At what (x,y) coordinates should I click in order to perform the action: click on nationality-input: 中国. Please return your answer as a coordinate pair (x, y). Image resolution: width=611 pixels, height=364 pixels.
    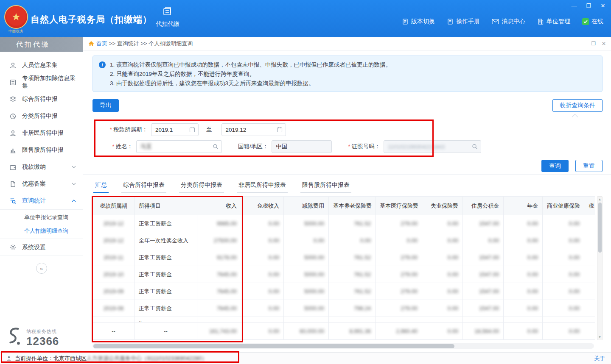
    Looking at the image, I should click on (302, 147).